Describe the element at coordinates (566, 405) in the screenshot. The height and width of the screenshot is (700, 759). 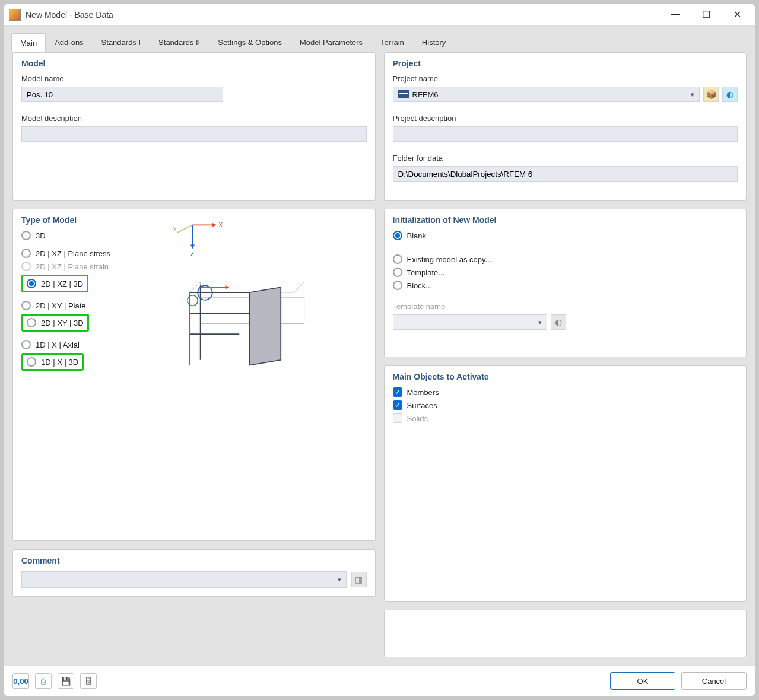
I see `checkbox-surfaces: ✓ Surfaces` at that location.